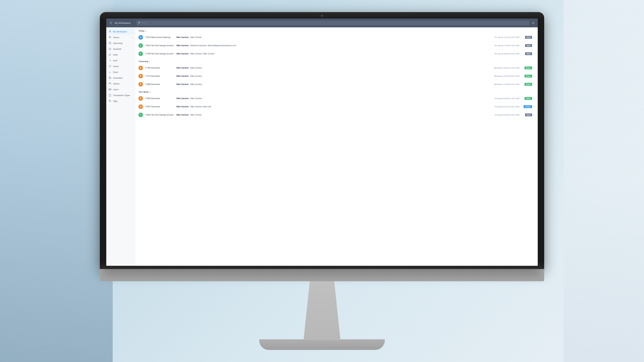  I want to click on table-row: N77819 New Account OpeningMike Gardner ·…, so click(336, 37).